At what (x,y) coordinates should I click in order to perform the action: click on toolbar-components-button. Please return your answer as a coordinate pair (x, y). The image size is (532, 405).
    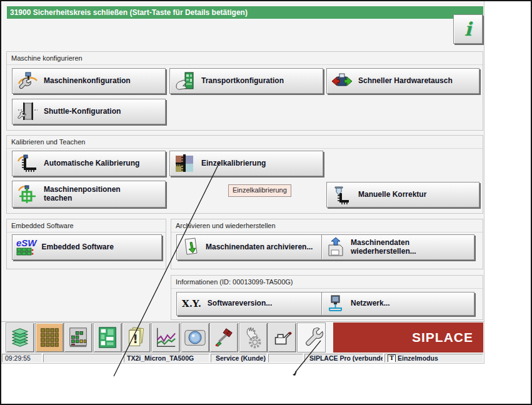
    Looking at the image, I should click on (78, 338).